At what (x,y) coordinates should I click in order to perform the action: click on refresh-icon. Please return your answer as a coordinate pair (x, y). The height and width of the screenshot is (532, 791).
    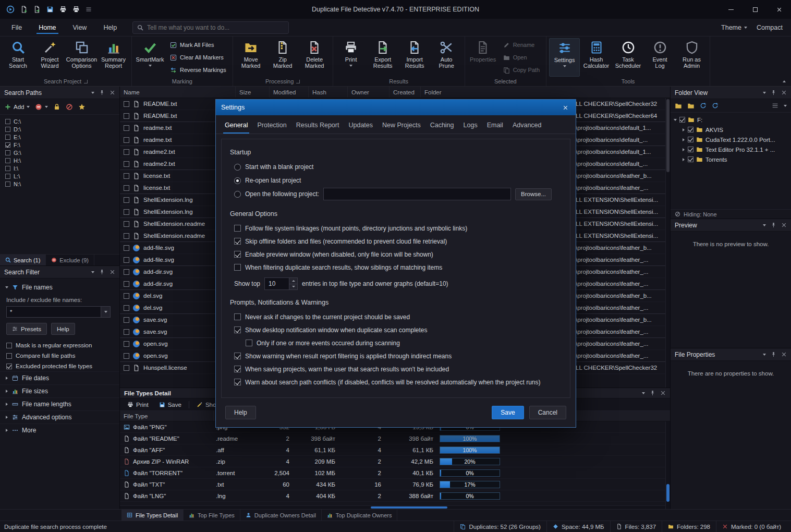
    Looking at the image, I should click on (703, 105).